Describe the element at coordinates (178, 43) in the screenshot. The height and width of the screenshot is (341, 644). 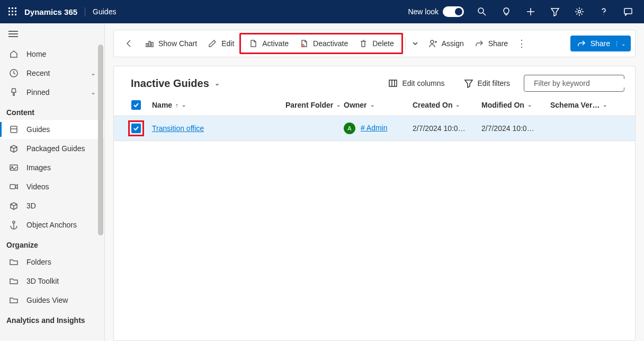
I see `cmd-label: Show Chart` at that location.